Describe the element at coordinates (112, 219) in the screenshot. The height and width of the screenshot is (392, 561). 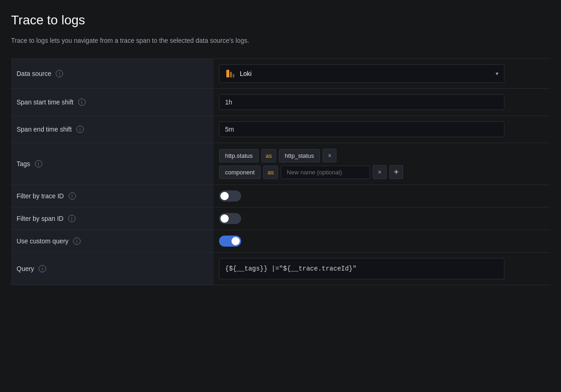
I see `filter-span-label-cell: Filter by span ID i` at that location.